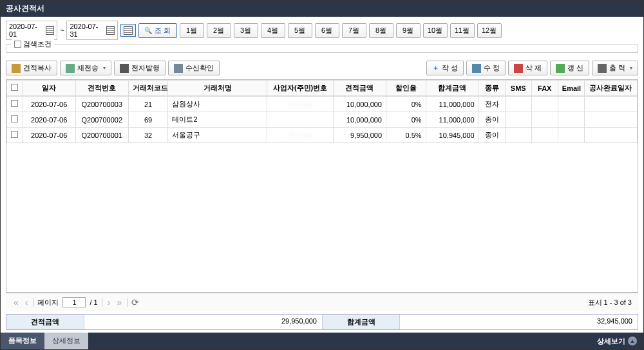  Describe the element at coordinates (408, 31) in the screenshot. I see `month-9-button: 9월` at that location.